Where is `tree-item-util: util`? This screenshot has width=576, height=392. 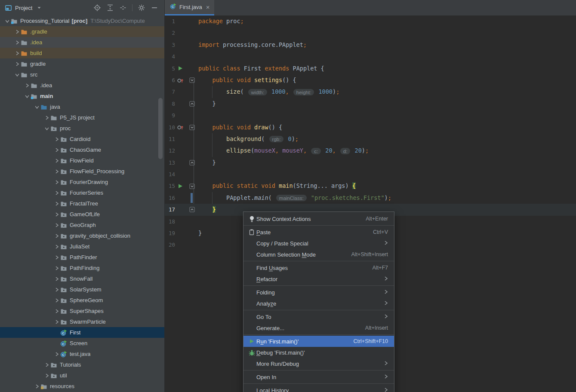 tree-item-util: util is located at coordinates (82, 376).